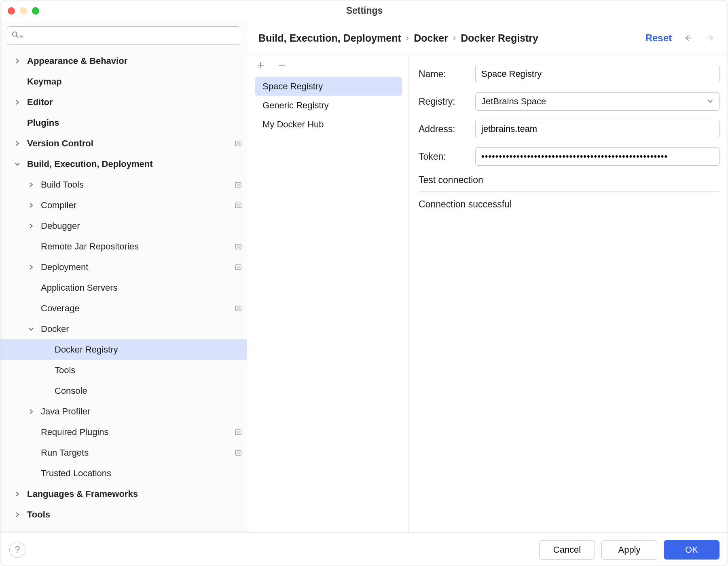  I want to click on tree-node-required-plugins: Required Plugins, so click(124, 432).